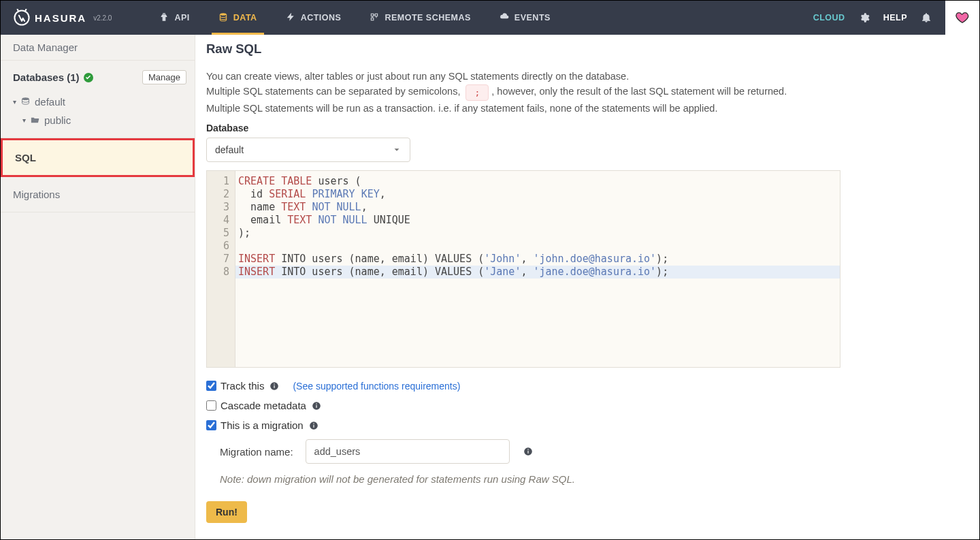 The height and width of the screenshot is (540, 980). I want to click on tree-item-label: default, so click(50, 102).